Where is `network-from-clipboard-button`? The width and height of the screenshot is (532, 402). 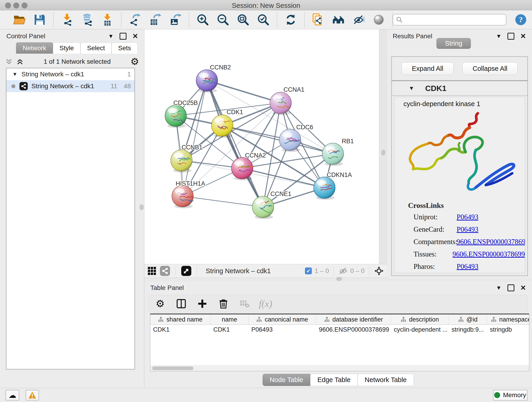
network-from-clipboard-button is located at coordinates (318, 20).